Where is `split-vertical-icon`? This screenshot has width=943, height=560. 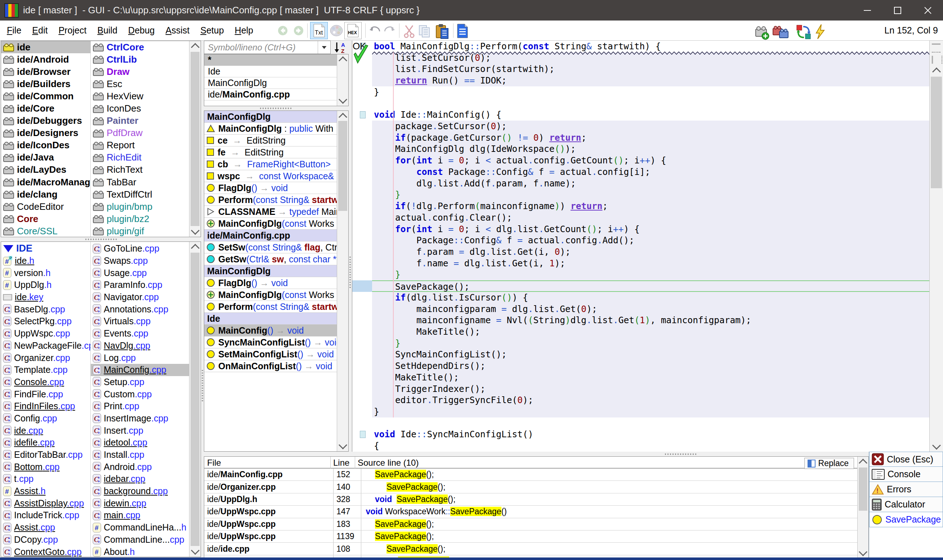 split-vertical-icon is located at coordinates (937, 60).